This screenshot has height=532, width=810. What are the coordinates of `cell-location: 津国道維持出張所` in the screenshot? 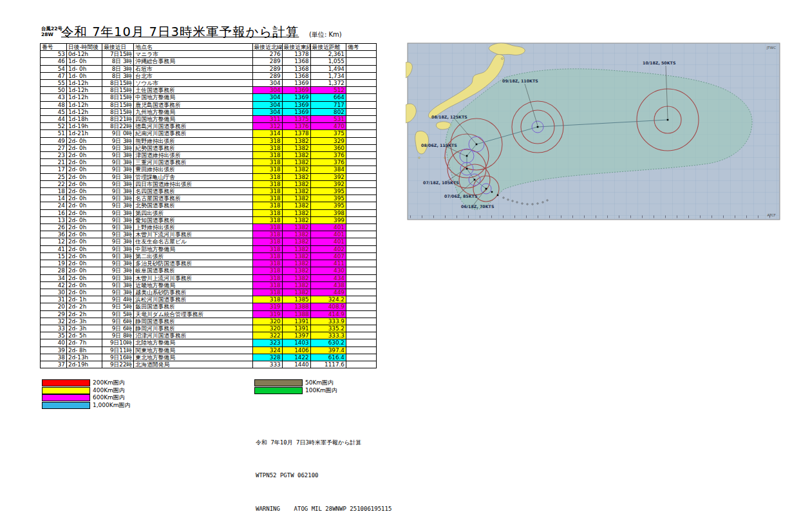 It's located at (193, 156).